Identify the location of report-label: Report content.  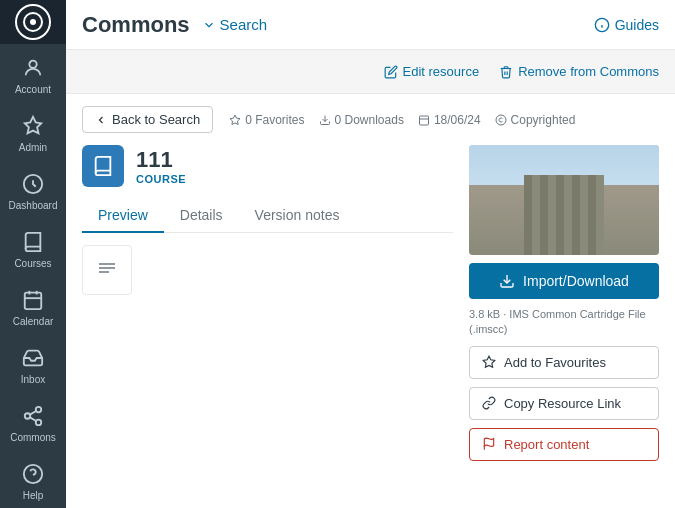
(546, 444).